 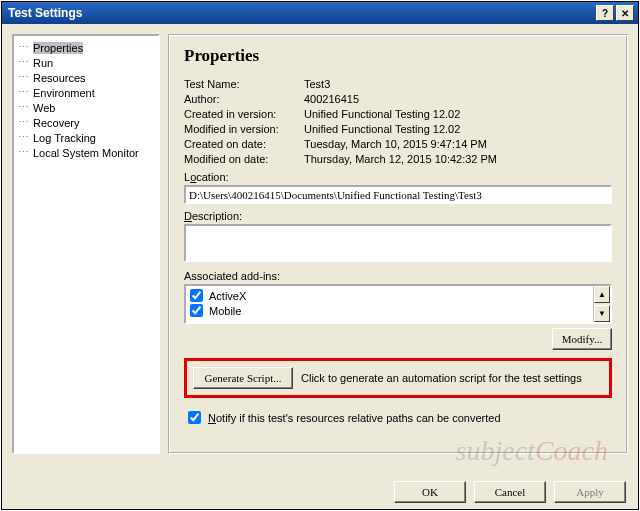 I want to click on close-icon: ✕, so click(x=625, y=13).